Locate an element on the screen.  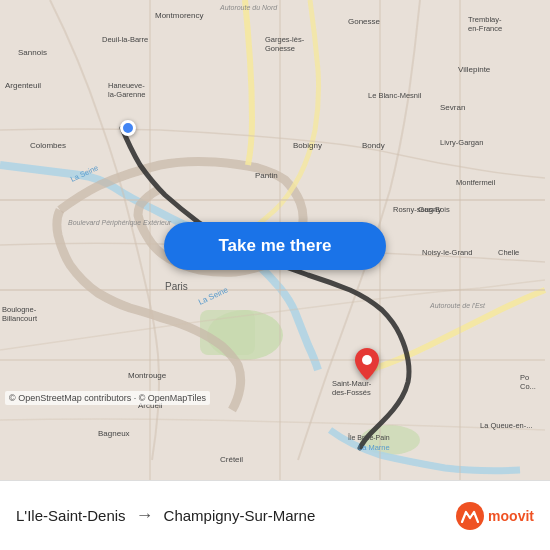
svg-text: Sannois is located at coordinates (32, 52).